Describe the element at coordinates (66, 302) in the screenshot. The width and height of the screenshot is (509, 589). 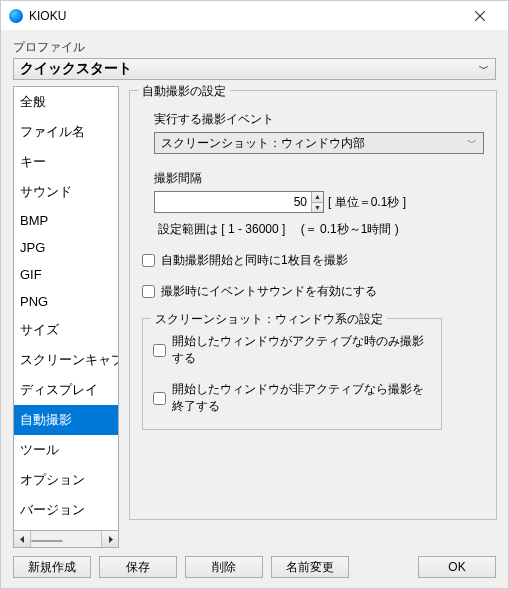
I see `sidebar-item: PNG` at that location.